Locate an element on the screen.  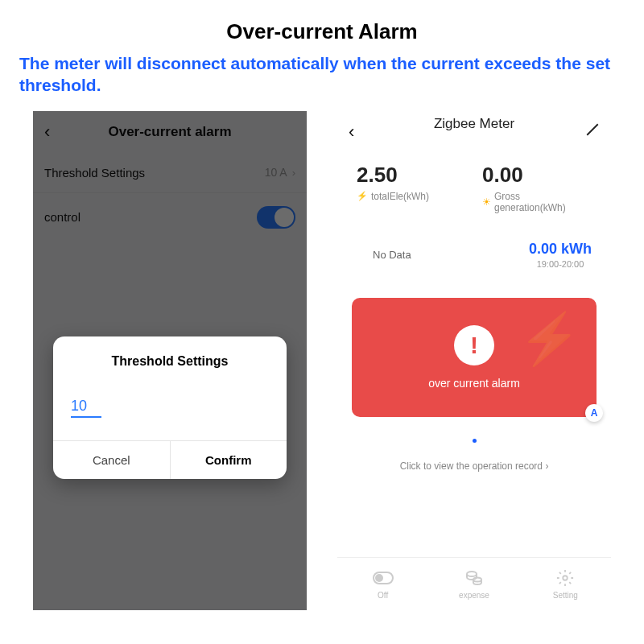
tab-setting: Setting is located at coordinates (565, 584).